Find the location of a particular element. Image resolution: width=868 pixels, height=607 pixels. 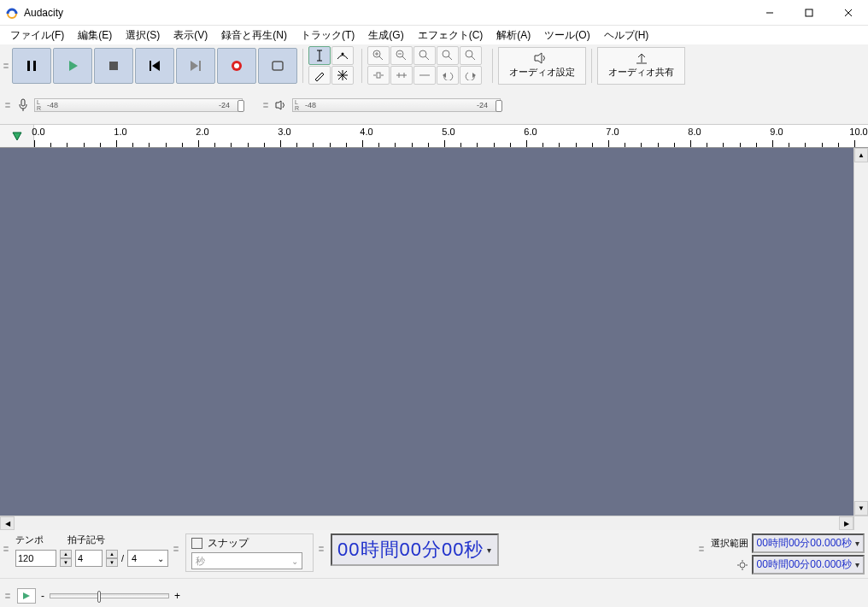

timeline-ruler: 0.01.02.03.04.05.06.07.08.09.010.0 is located at coordinates (434, 136).